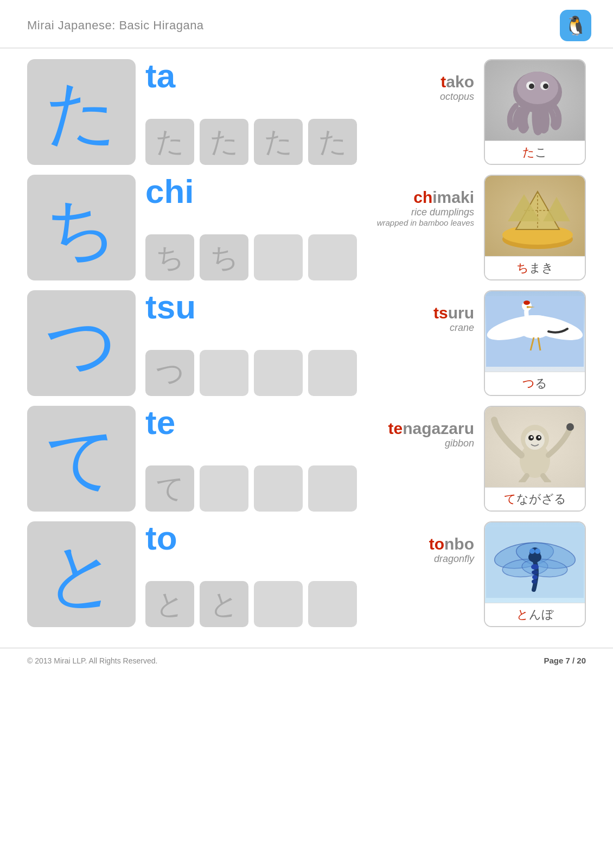 This screenshot has width=613, height=868. What do you see at coordinates (170, 258) in the screenshot?
I see `practice-kana-chi-0: ち` at bounding box center [170, 258].